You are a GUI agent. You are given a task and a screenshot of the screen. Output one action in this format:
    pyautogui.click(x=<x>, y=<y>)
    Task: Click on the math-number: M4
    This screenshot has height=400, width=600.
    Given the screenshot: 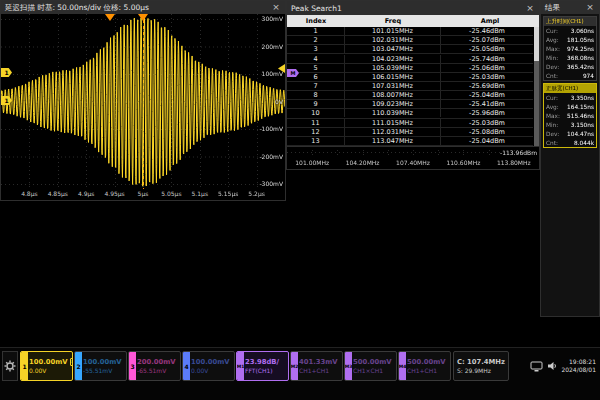 What is the action you would take?
    pyautogui.click(x=402, y=366)
    